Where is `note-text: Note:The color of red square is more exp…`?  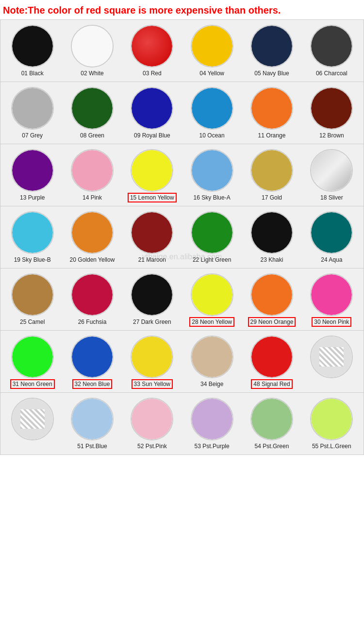
note-text: Note:The color of red square is more exp… is located at coordinates (182, 10).